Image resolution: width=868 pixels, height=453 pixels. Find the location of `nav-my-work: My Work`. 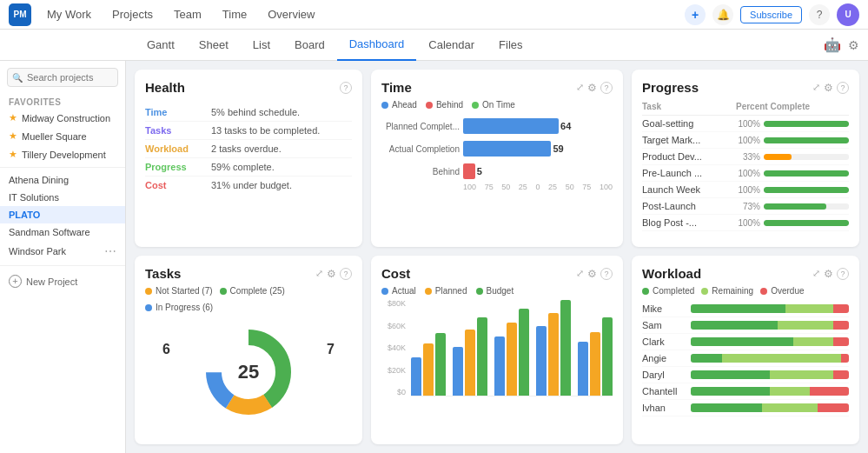

nav-my-work: My Work is located at coordinates (70, 15).